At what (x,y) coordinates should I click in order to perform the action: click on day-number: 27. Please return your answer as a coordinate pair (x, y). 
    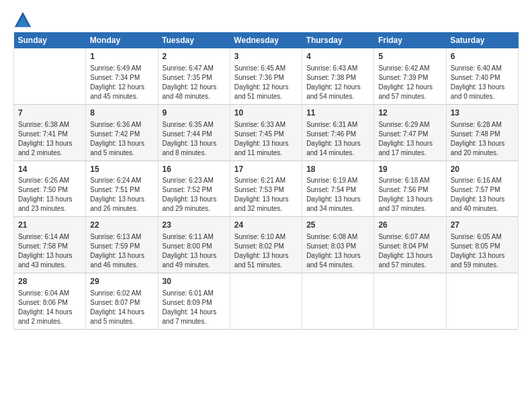
    Looking at the image, I should click on (482, 226).